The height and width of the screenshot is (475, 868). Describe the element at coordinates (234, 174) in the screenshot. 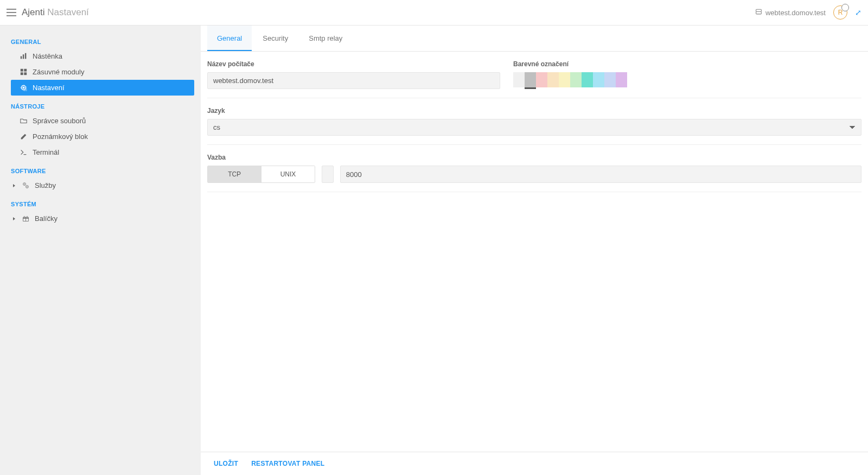

I see `binding-mode-tcp: TCP` at that location.